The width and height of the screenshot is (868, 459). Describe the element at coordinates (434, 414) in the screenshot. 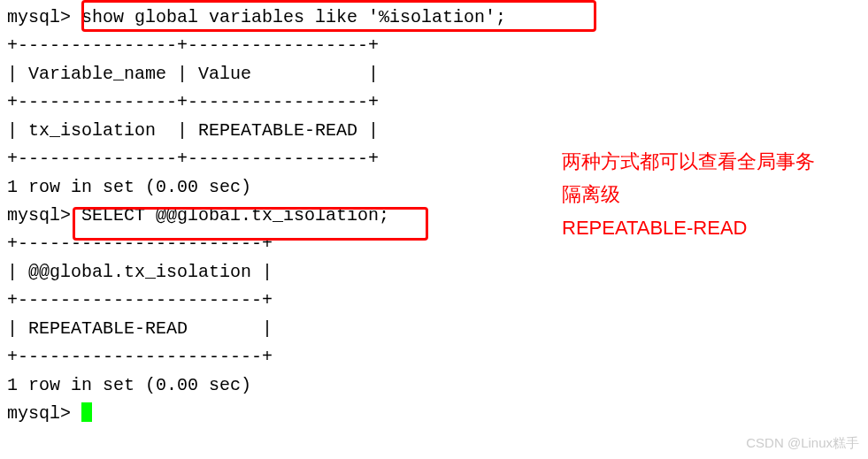

I see `active-prompt-line: mysql>` at that location.